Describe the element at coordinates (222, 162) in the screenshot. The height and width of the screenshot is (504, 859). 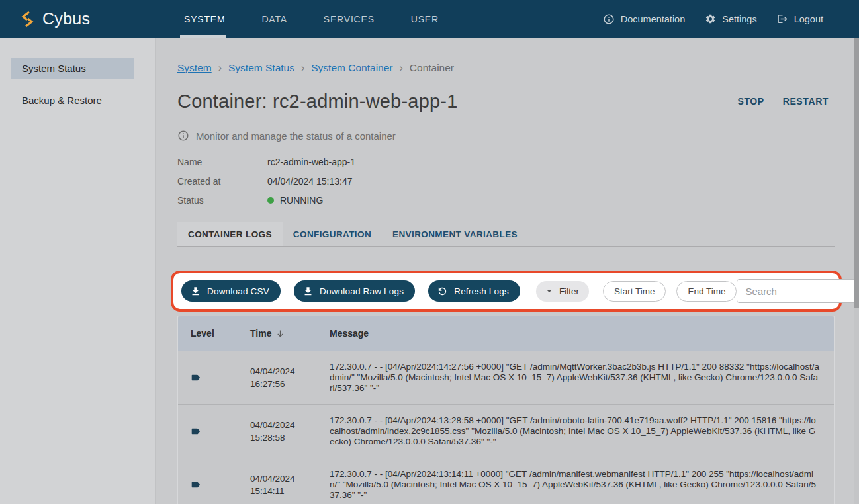
I see `detail-label: Name` at that location.